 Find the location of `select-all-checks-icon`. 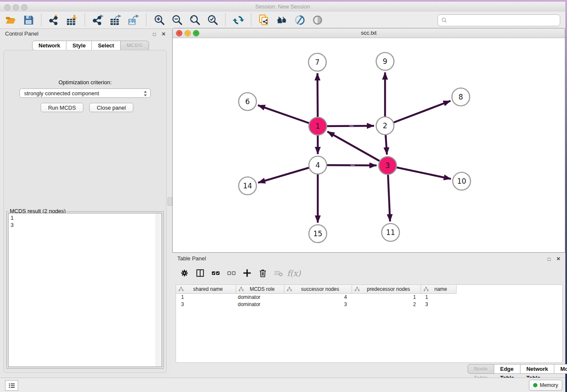

select-all-checks-icon is located at coordinates (216, 273).